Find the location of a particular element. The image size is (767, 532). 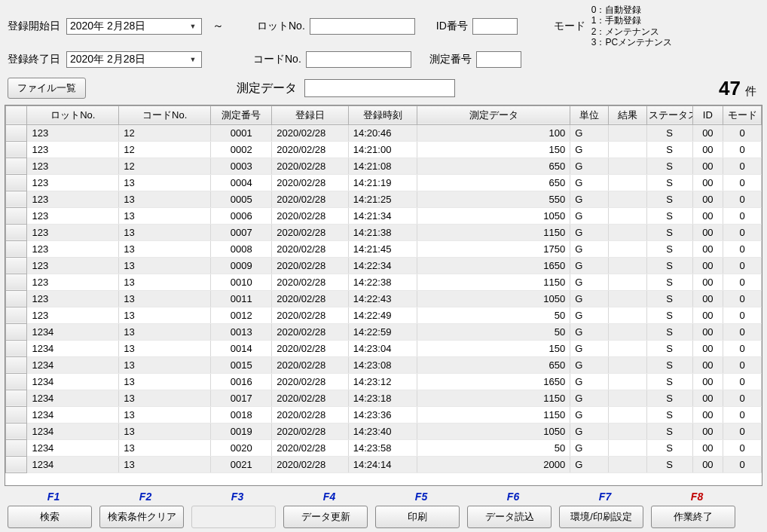

fkey-button-f6: データ読込 is located at coordinates (509, 517).